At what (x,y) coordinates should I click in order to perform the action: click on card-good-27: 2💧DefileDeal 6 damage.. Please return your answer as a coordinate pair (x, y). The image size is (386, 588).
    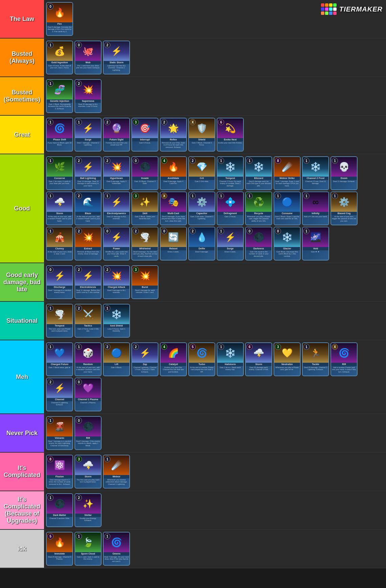
    Looking at the image, I should click on (202, 244).